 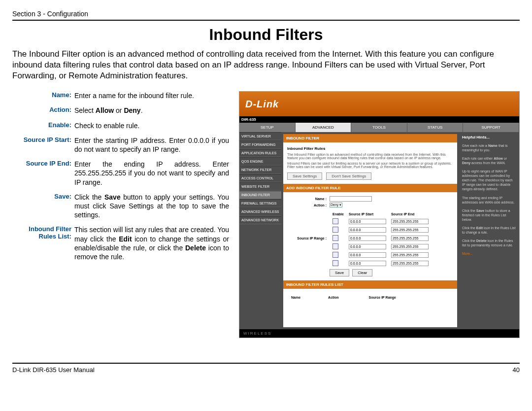 I want to click on sidebar-item: APPLICATION RULES, so click(x=260, y=153).